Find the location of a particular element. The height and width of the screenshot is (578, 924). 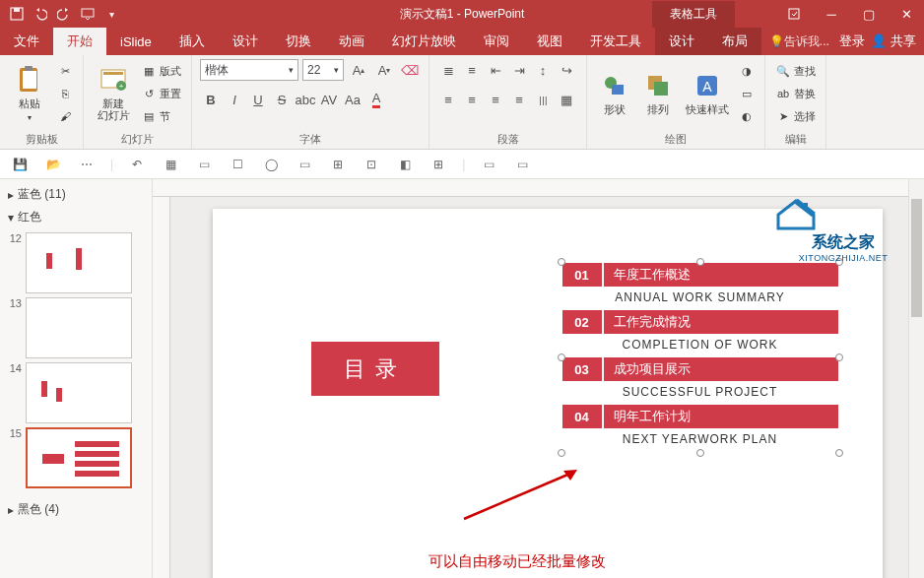

bullets-button: ≣ is located at coordinates (448, 70).